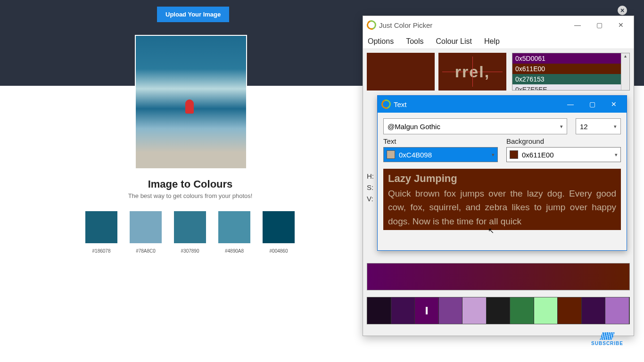 The height and width of the screenshot is (362, 644). I want to click on hsv-h: H:, so click(371, 176).